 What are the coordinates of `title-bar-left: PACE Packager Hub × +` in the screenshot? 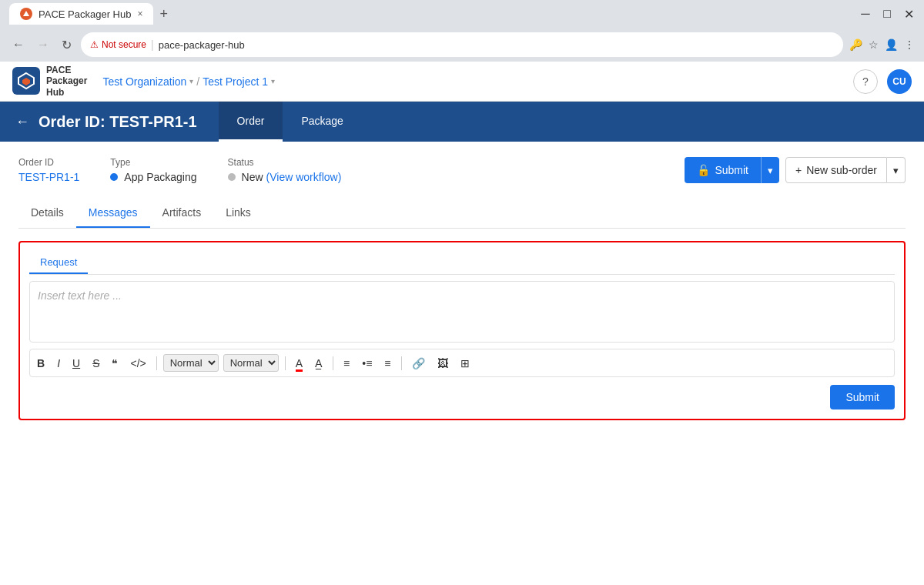 It's located at (89, 14).